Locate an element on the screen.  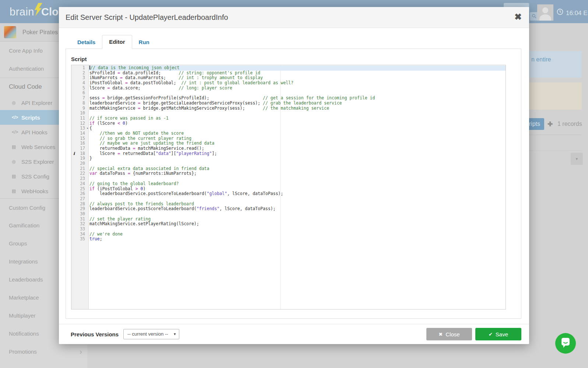
code-line-11: 11// if score was passed in as -1 is located at coordinates (289, 118).